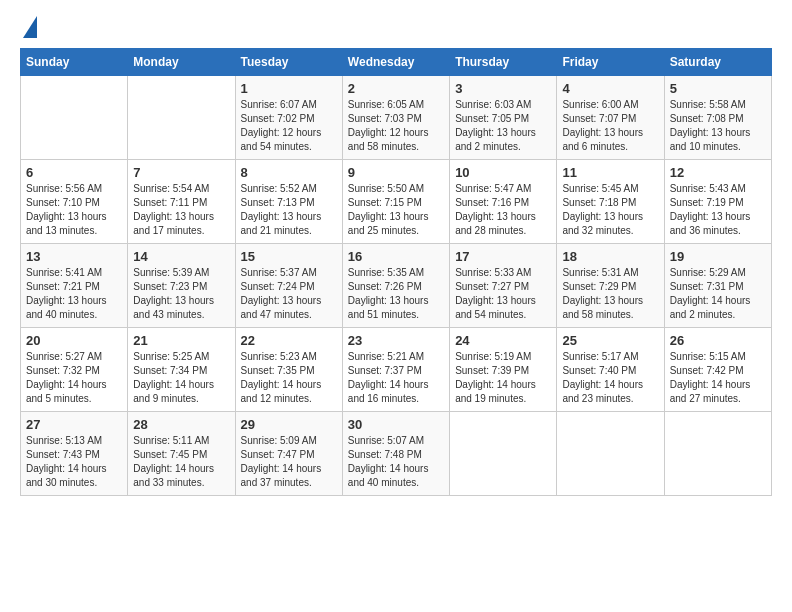 This screenshot has width=792, height=612. I want to click on day-detail: Sunrise: 6:07 AM Sunset: 7:02 PM Dayligh…, so click(289, 126).